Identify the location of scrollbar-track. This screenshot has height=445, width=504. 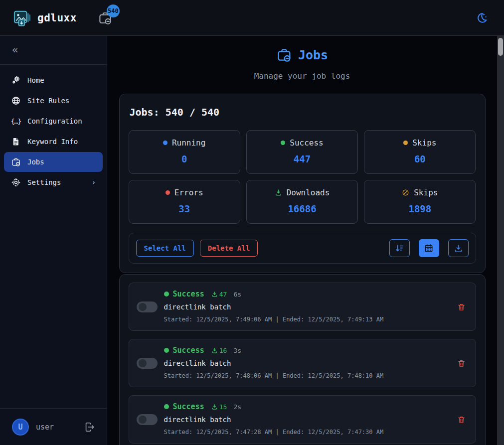
(501, 240).